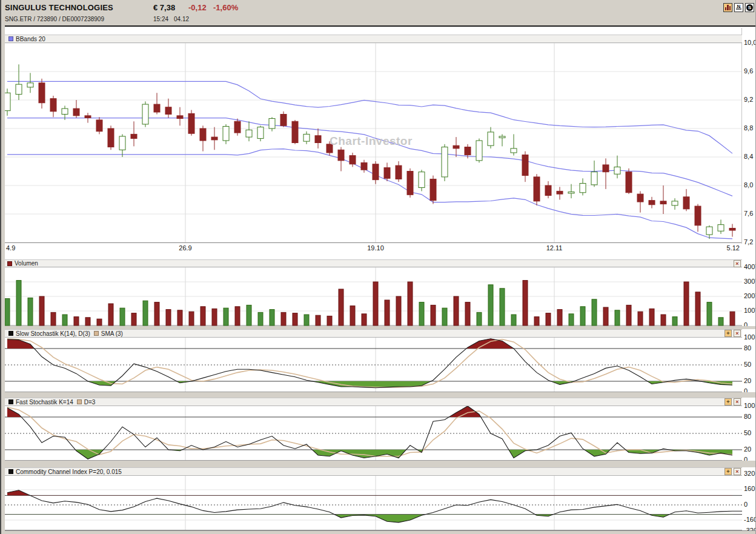 This screenshot has width=756, height=534. What do you see at coordinates (728, 402) in the screenshot?
I see `fast-stochastic-settings-button: +` at bounding box center [728, 402].